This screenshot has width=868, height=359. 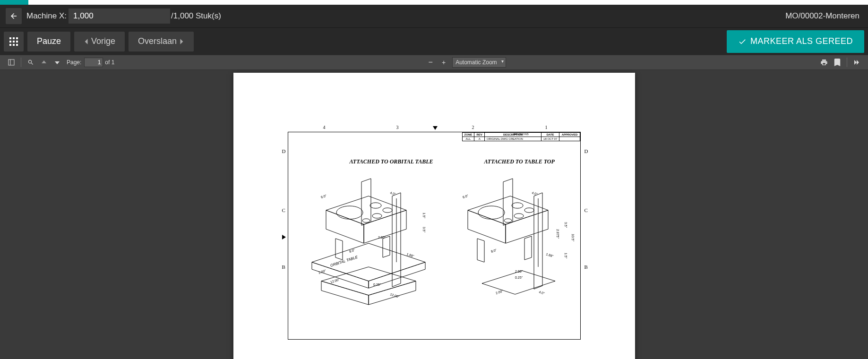 I want to click on action-bar: Pauze Vorige Overslaan MARKEER ALS GEREE…, so click(x=434, y=41).